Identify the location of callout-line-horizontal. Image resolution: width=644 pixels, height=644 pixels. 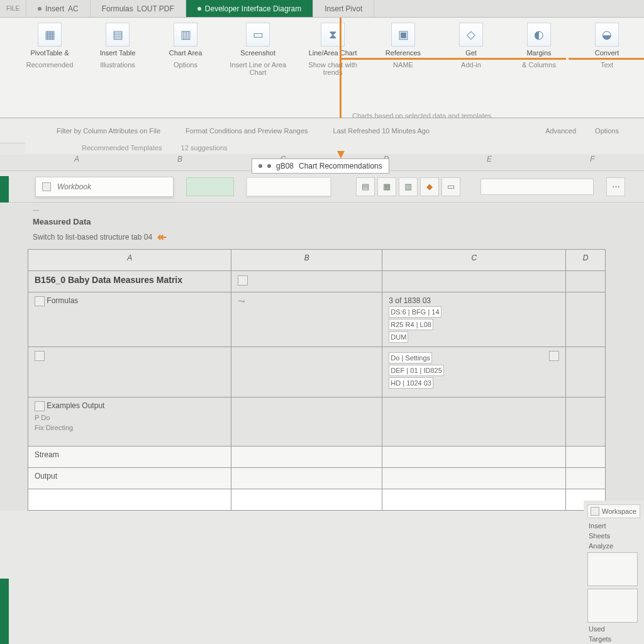
(503, 59).